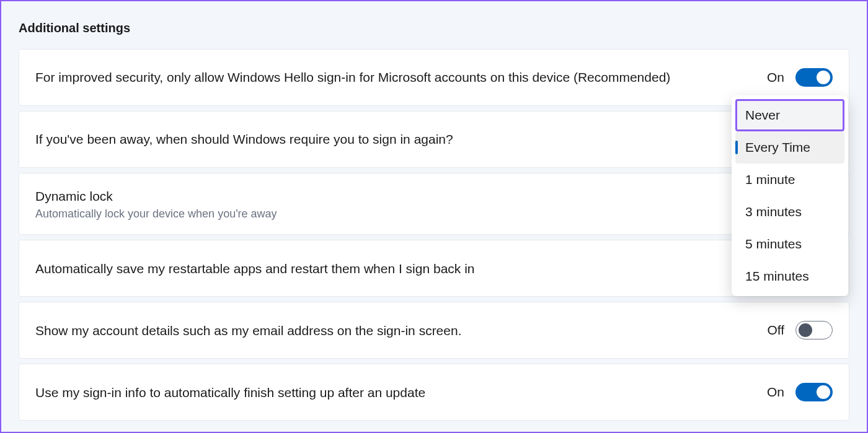  What do you see at coordinates (790, 115) in the screenshot?
I see `dropdown-option-never: Never` at bounding box center [790, 115].